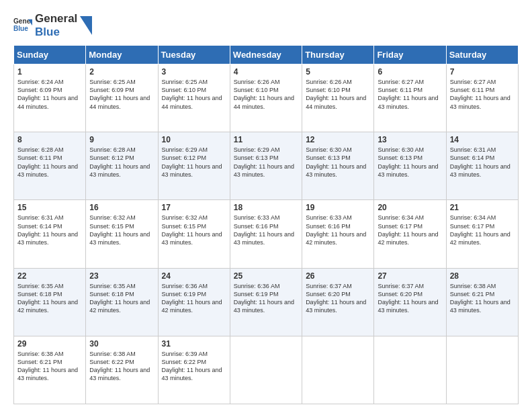 This screenshot has width=532, height=411. What do you see at coordinates (193, 55) in the screenshot?
I see `weekday-header: Tuesday` at bounding box center [193, 55].